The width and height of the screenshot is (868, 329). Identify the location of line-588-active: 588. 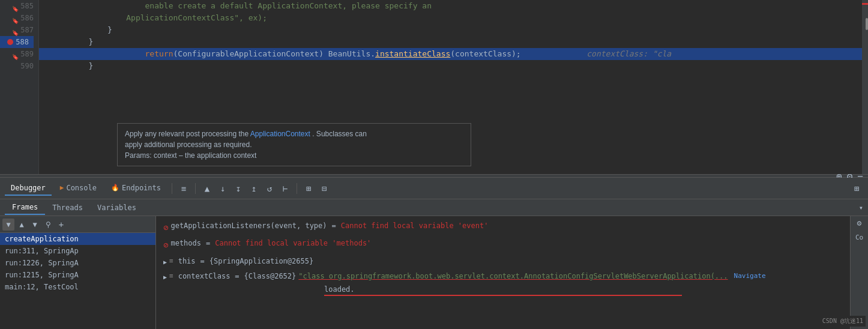
(17, 42).